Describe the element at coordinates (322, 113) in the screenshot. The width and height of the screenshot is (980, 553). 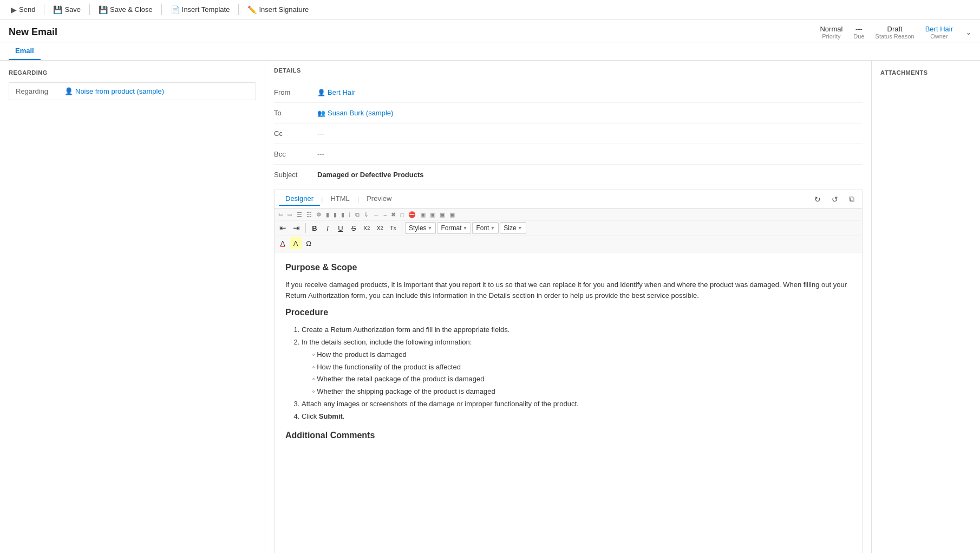
I see `to-icon: 👥` at that location.